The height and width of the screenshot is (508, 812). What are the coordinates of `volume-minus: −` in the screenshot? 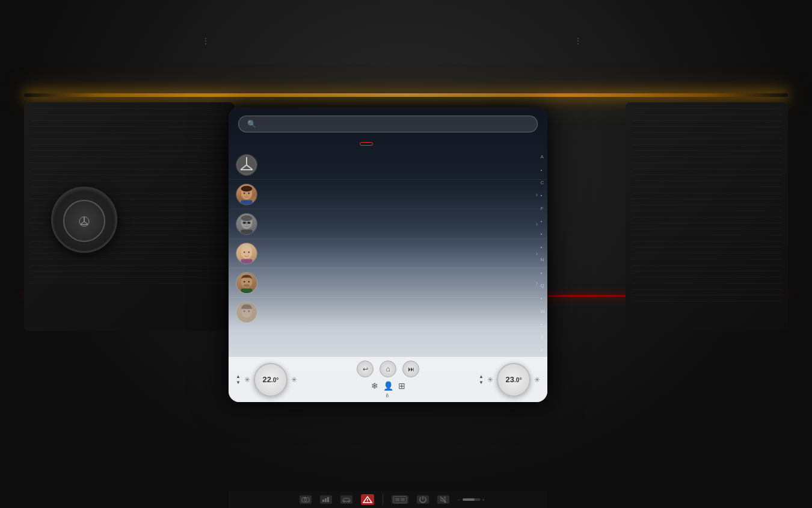 It's located at (460, 500).